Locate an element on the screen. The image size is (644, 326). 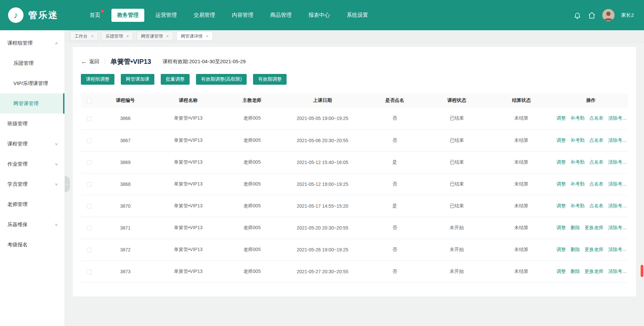
column-header: 课程状态 is located at coordinates (457, 100).